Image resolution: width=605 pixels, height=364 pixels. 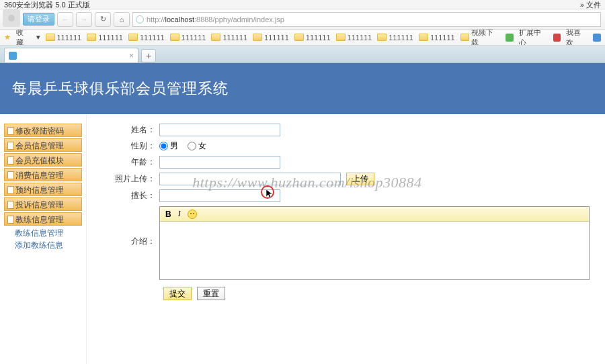 I want to click on strength-input, so click(x=220, y=196).